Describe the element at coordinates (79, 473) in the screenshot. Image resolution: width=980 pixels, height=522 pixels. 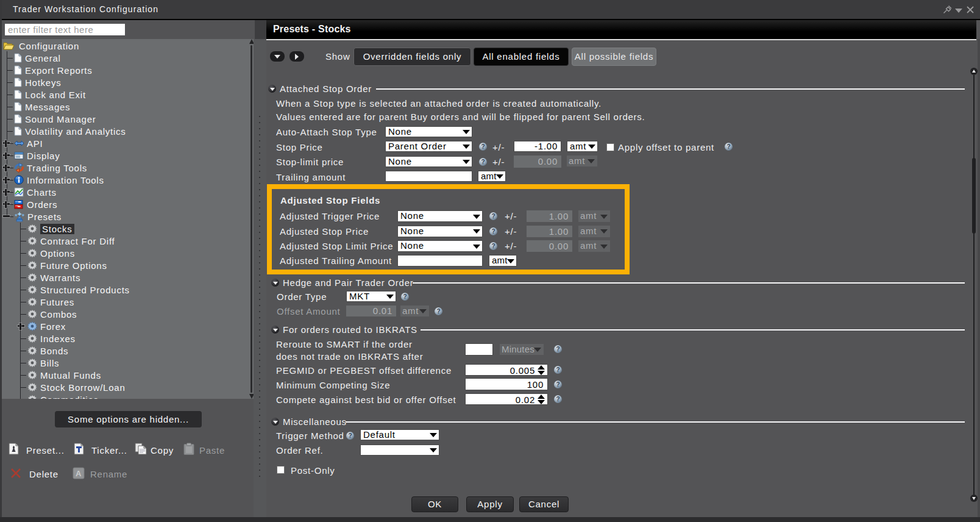
I see `svg-text: A` at that location.